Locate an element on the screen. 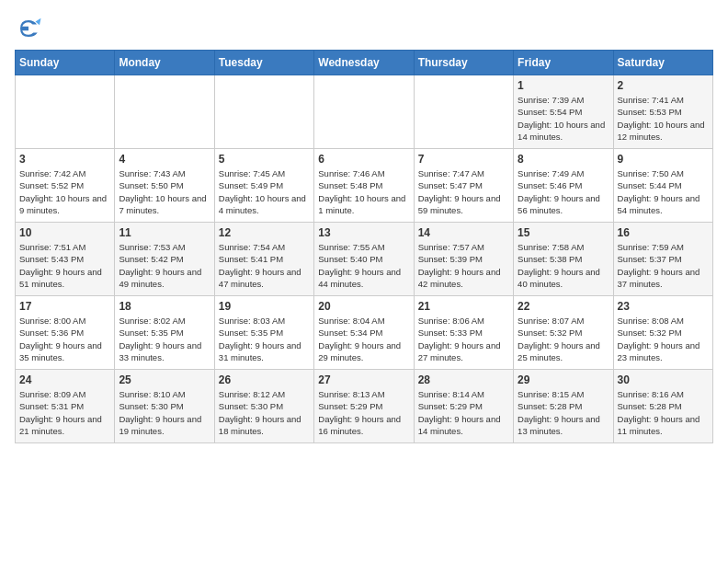  day-number: 7 is located at coordinates (463, 159).